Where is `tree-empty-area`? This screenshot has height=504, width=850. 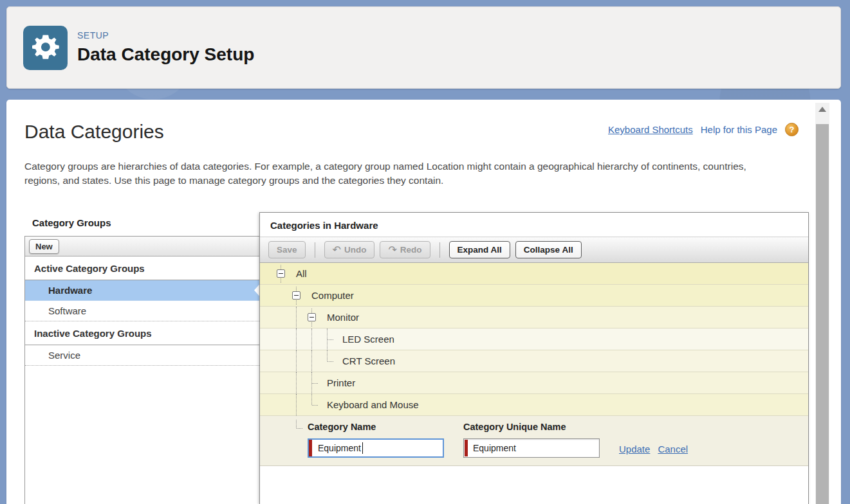
tree-empty-area is located at coordinates (534, 485).